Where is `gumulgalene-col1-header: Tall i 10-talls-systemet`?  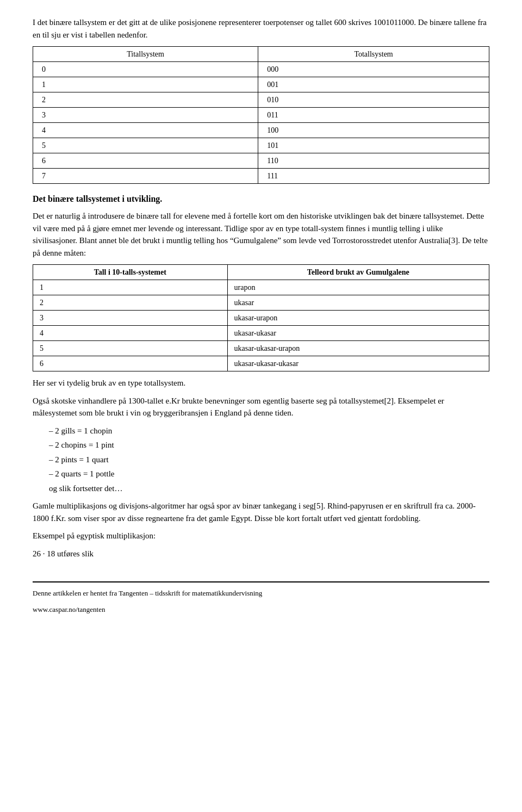
gumulgalene-col1-header: Tall i 10-talls-systemet is located at coordinates (130, 272).